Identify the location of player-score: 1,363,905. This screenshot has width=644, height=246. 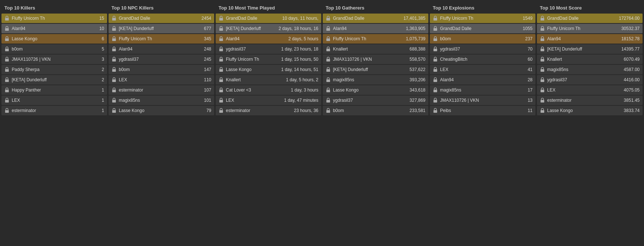
(416, 29).